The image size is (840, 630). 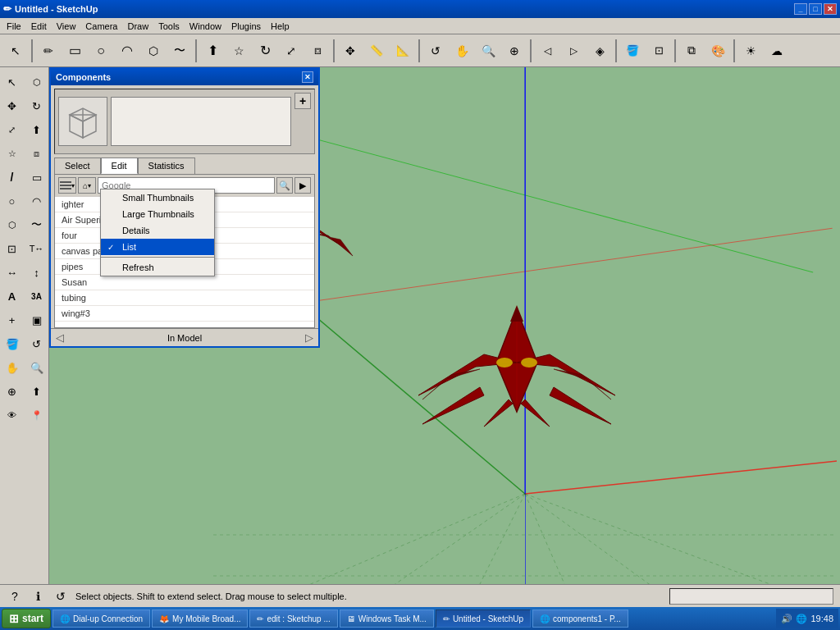 I want to click on view-mode-button: ▾, so click(x=67, y=185).